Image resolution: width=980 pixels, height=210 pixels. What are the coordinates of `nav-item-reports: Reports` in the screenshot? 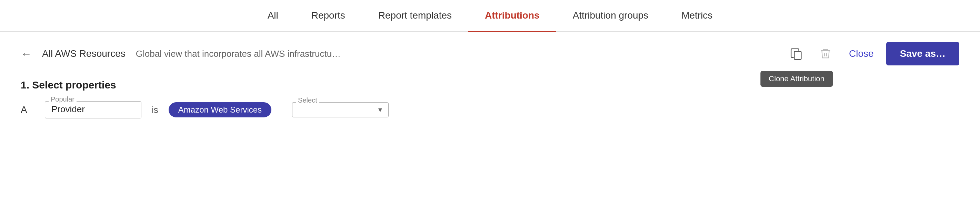 It's located at (328, 16).